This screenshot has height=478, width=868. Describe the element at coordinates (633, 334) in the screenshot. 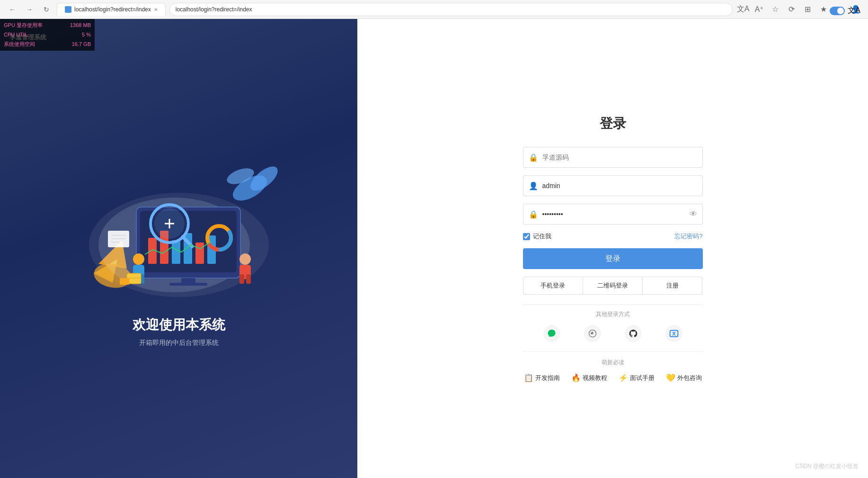

I see `github-icon` at that location.